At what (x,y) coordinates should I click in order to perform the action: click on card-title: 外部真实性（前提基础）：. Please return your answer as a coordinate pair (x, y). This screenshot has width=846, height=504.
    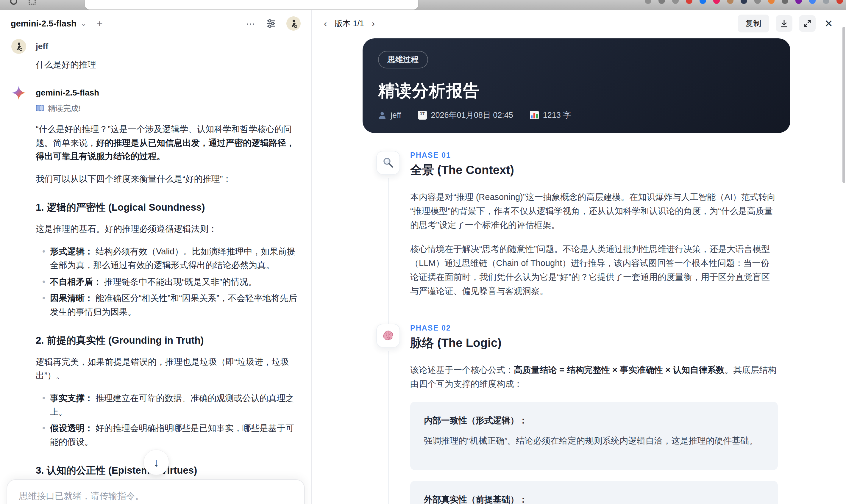
    Looking at the image, I should click on (594, 499).